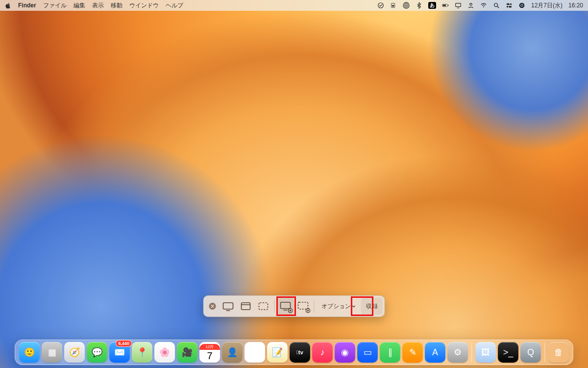  What do you see at coordinates (509, 5) in the screenshot?
I see `control-center-icon` at bounding box center [509, 5].